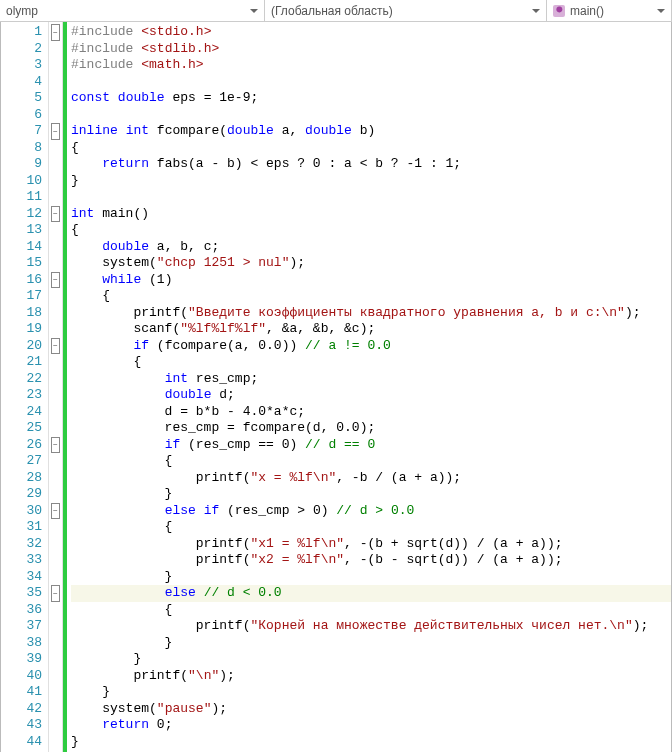  I want to click on function-label: main(), so click(587, 11).